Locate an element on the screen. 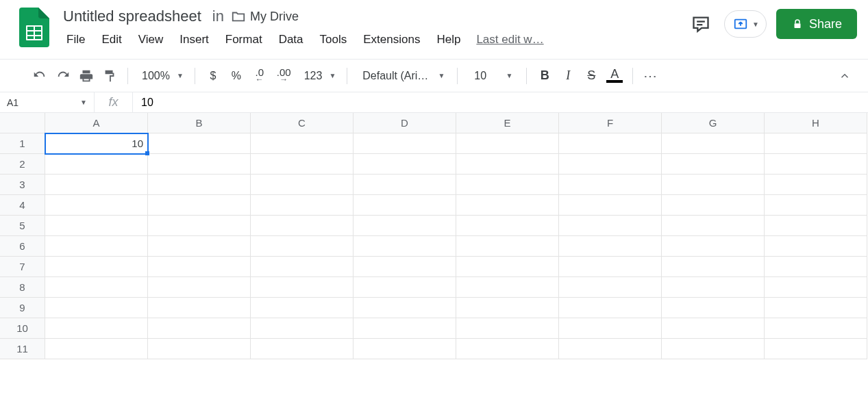 The height and width of the screenshot is (399, 868). cell-D10 is located at coordinates (405, 329).